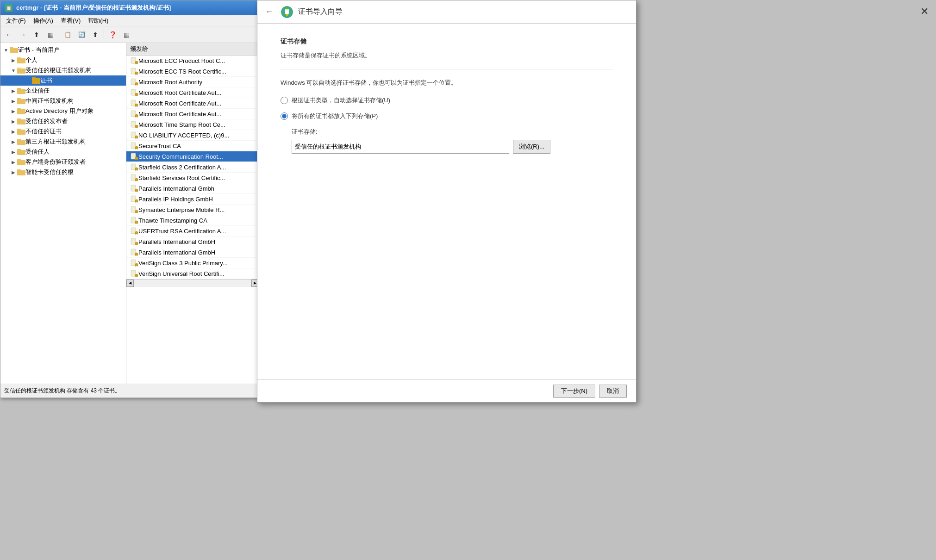  I want to click on view-button: ▦, so click(50, 35).